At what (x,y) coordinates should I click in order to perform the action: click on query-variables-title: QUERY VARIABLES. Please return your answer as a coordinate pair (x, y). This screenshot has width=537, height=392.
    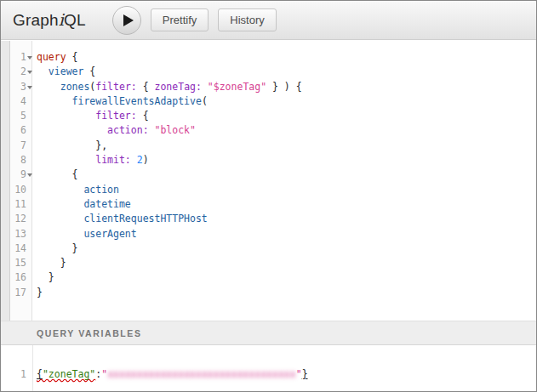
    Looking at the image, I should click on (269, 333).